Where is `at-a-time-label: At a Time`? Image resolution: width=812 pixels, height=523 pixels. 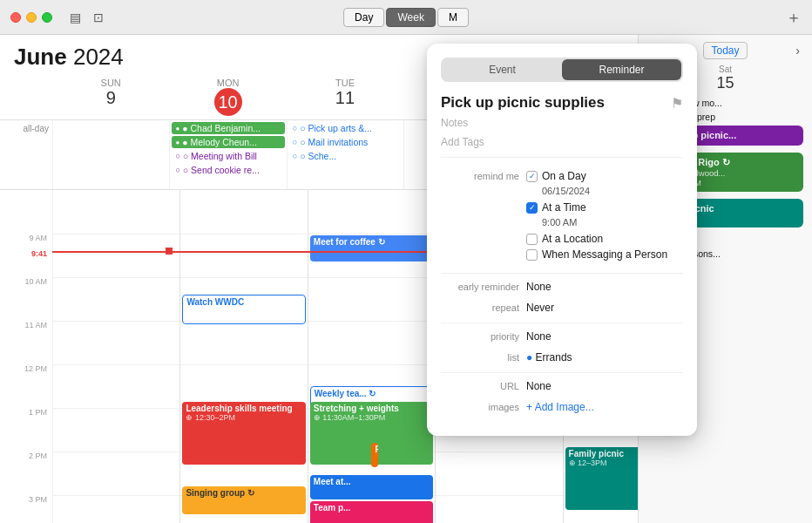
at-a-time-label: At a Time is located at coordinates (565, 207).